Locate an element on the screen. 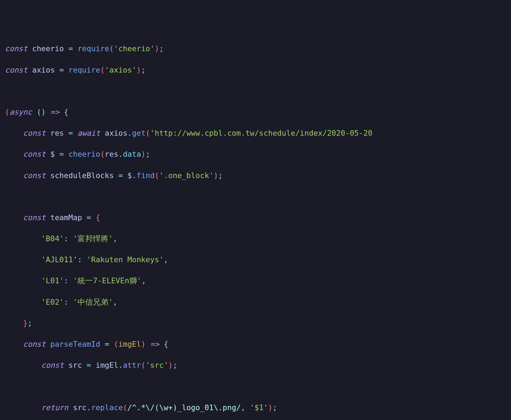 The image size is (511, 420). object-key: 'AJL011' is located at coordinates (60, 259).